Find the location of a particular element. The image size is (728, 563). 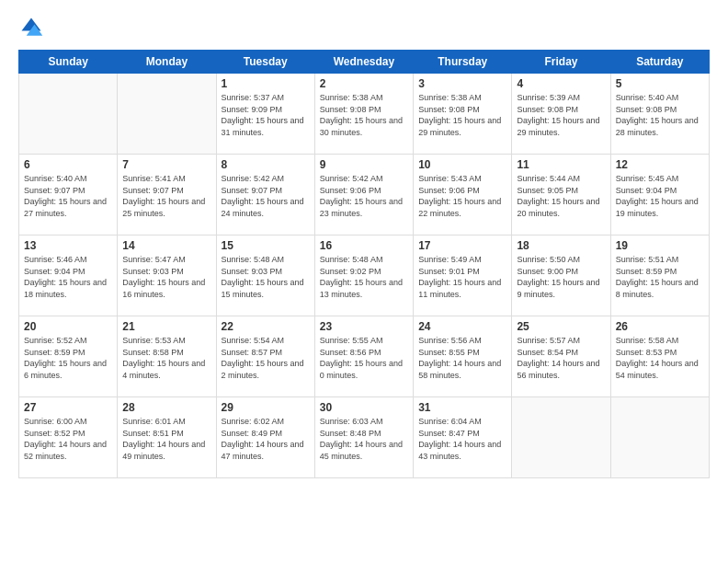

day-info: Sunrise: 5:56 AMSunset: 8:55 PMDaylight:… is located at coordinates (462, 358).